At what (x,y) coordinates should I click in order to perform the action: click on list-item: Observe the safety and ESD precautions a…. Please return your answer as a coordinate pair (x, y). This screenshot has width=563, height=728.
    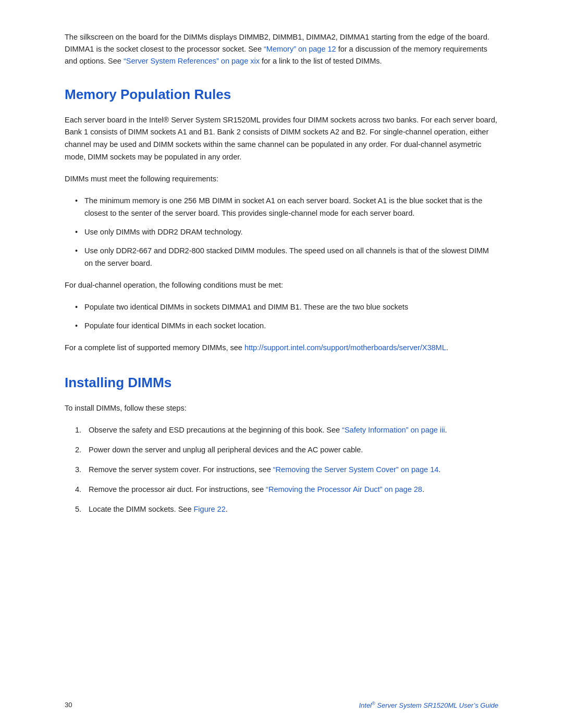
    Looking at the image, I should click on (287, 430).